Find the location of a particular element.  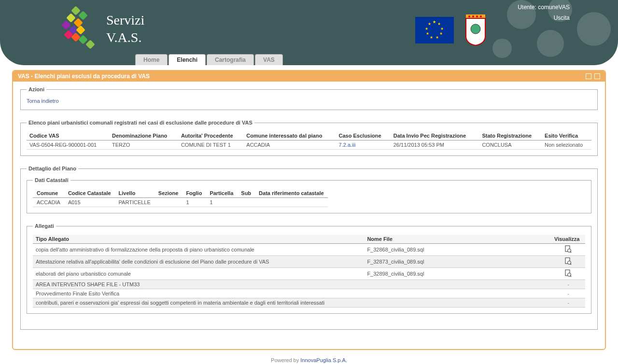

app-title: Servizi V.A.S. is located at coordinates (126, 29).